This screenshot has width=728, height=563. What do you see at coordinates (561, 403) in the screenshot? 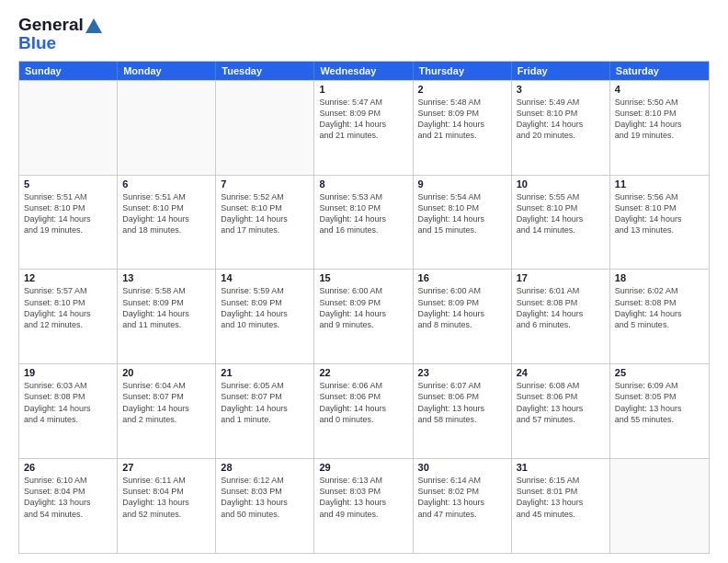
I see `cell-info: Sunrise: 6:08 AM Sunset: 8:06 PM Dayligh…` at bounding box center [561, 403].